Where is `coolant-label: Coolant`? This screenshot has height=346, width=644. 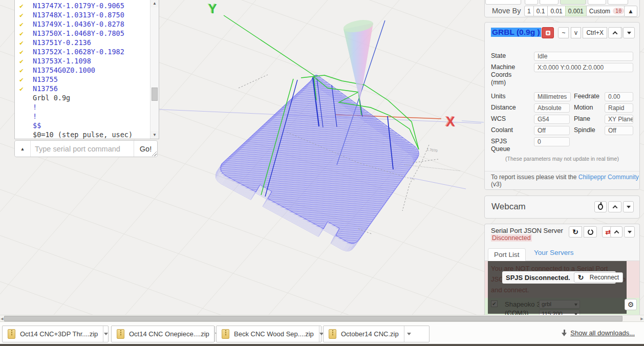 coolant-label: Coolant is located at coordinates (509, 130).